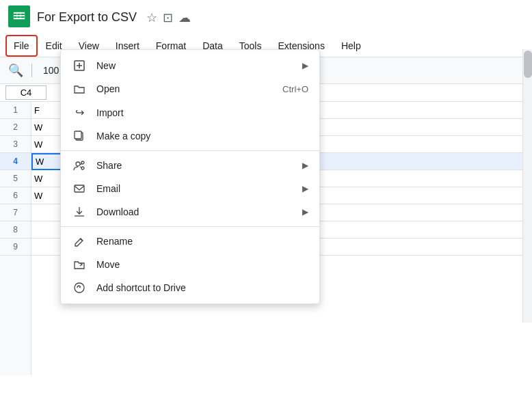 The width and height of the screenshot is (532, 393). I want to click on menu-download-label: Download, so click(194, 212).